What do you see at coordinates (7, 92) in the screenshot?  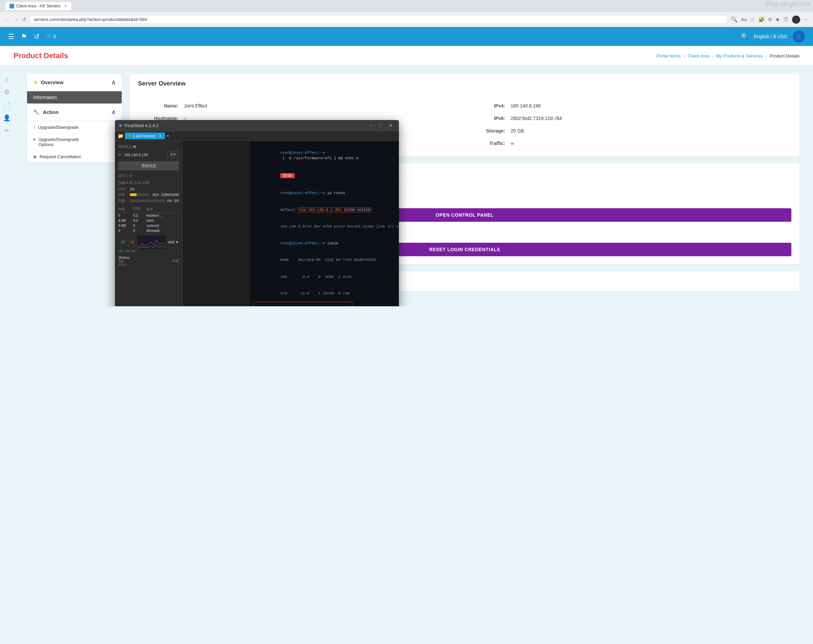 I see `settings-side-icon: ⚙` at bounding box center [7, 92].